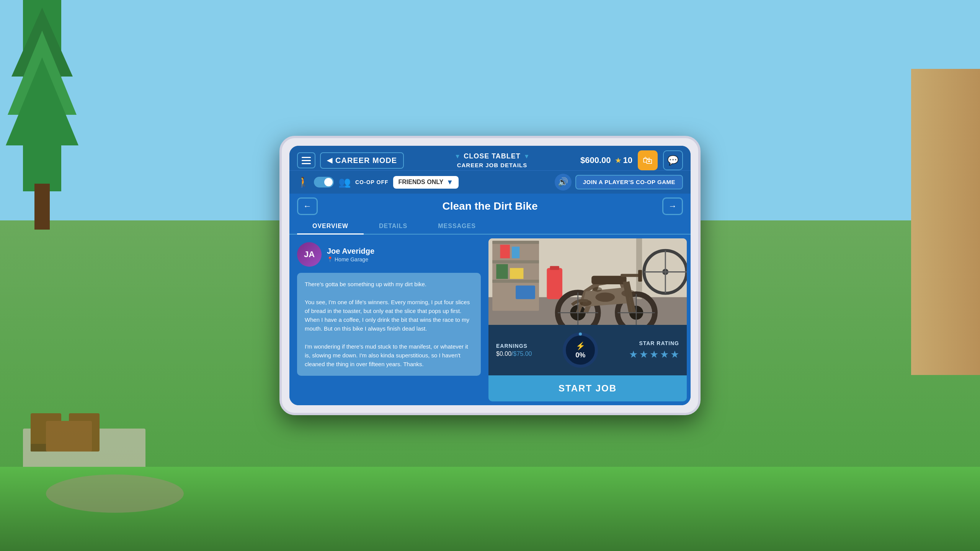 This screenshot has width=980, height=551. Describe the element at coordinates (580, 346) in the screenshot. I see `lightning-icon: ⚡` at that location.